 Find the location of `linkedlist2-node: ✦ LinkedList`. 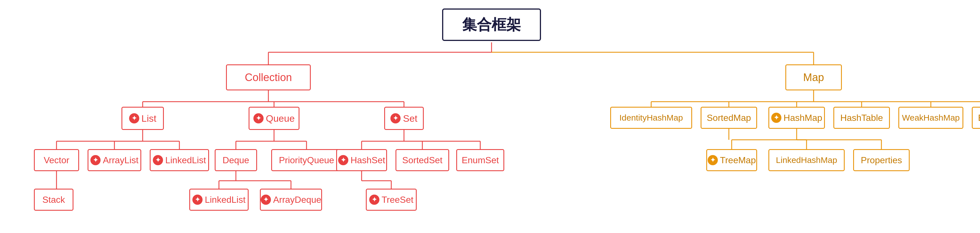

linkedlist2-node: ✦ LinkedList is located at coordinates (219, 200).